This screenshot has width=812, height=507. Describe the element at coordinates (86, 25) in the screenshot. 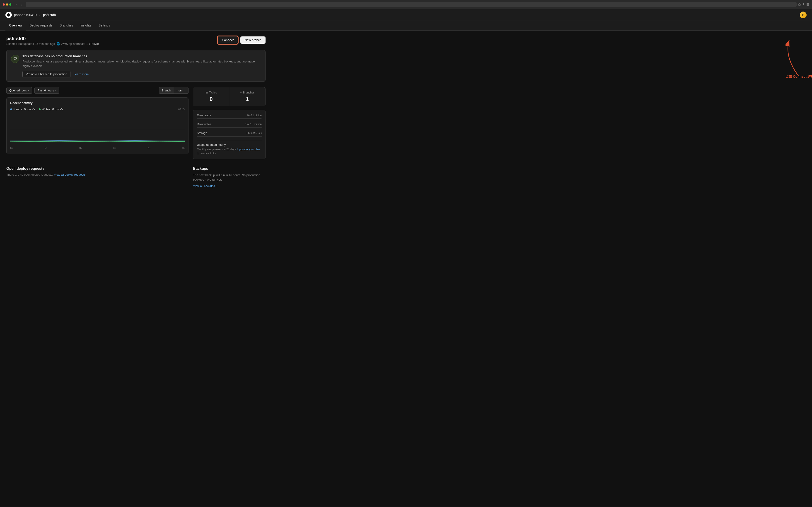

I see `tab-insights: Insights` at that location.